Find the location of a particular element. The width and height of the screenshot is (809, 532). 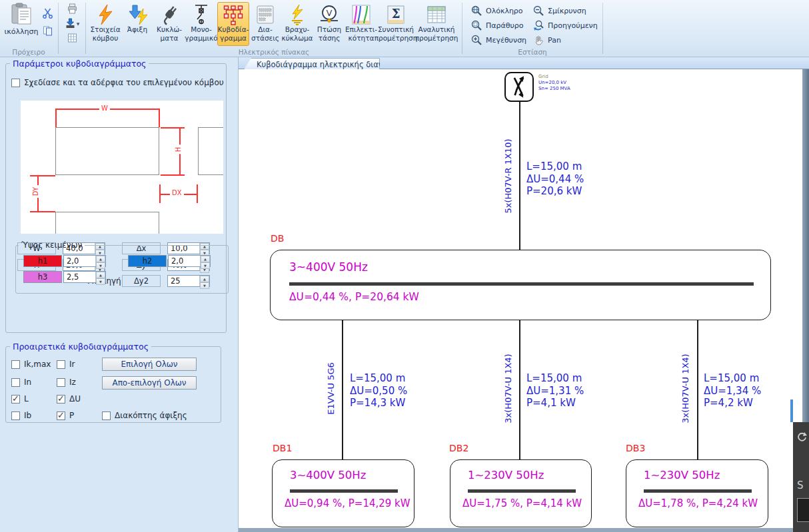

tab-block-diagram: Κυβοδιάγραμμα ηλεκτρικής διανομής is located at coordinates (312, 64).